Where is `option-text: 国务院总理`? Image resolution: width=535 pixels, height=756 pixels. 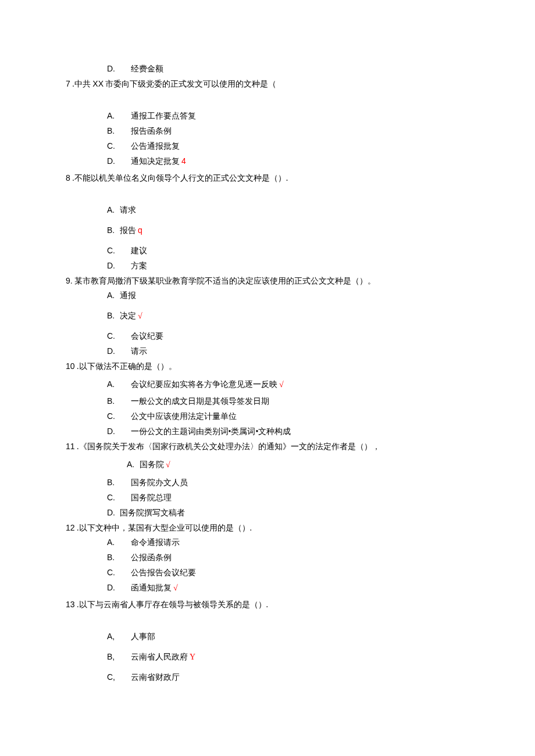
option-text: 国务院总理 is located at coordinates (151, 497).